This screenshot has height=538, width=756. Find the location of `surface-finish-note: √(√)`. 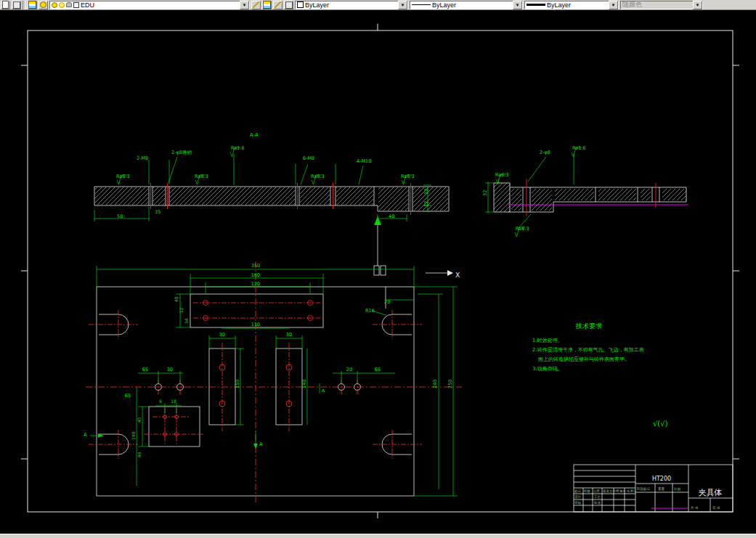

surface-finish-note: √(√) is located at coordinates (661, 424).